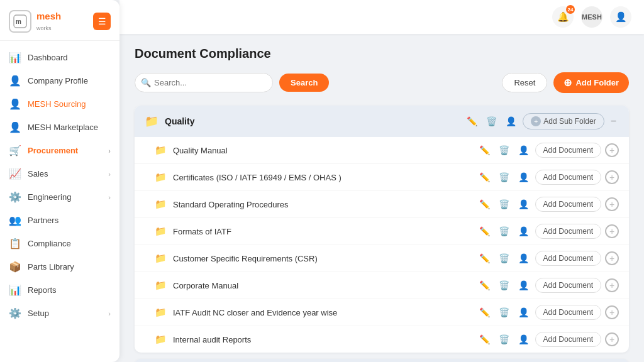  Describe the element at coordinates (15, 173) in the screenshot. I see `sales-icon: 📈` at that location.